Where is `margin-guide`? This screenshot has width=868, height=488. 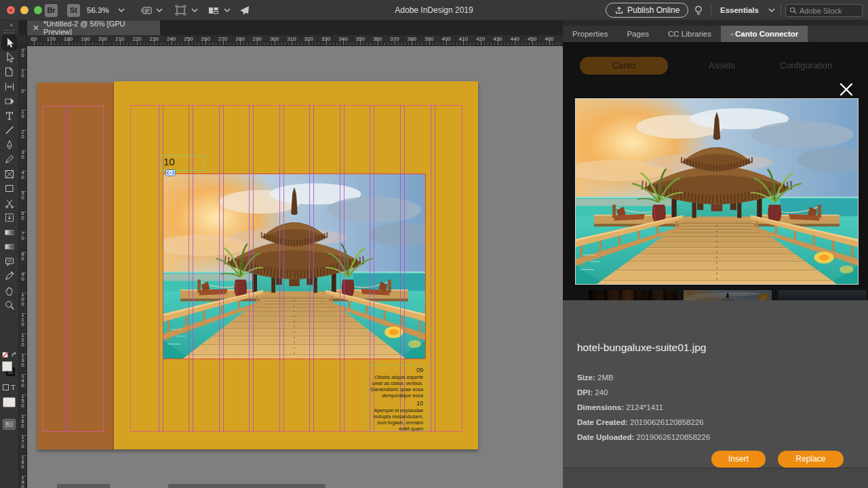
margin-guide is located at coordinates (73, 268).